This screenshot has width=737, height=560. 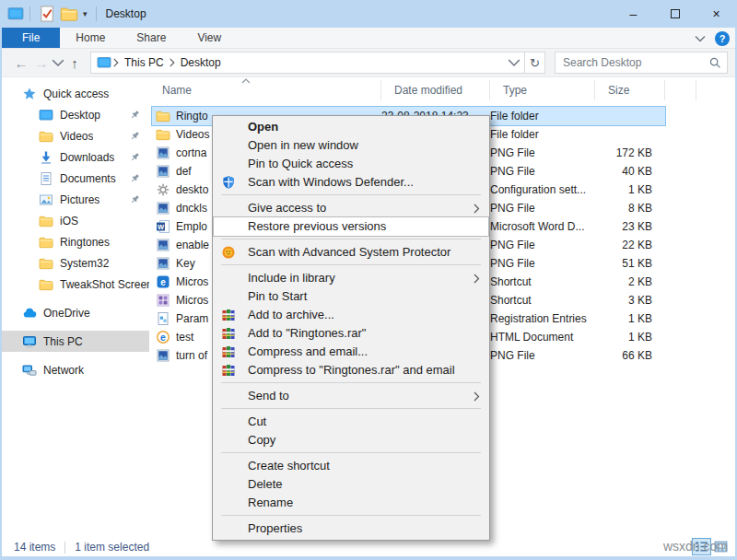 I want to click on address-dropdown-icon, so click(x=514, y=63).